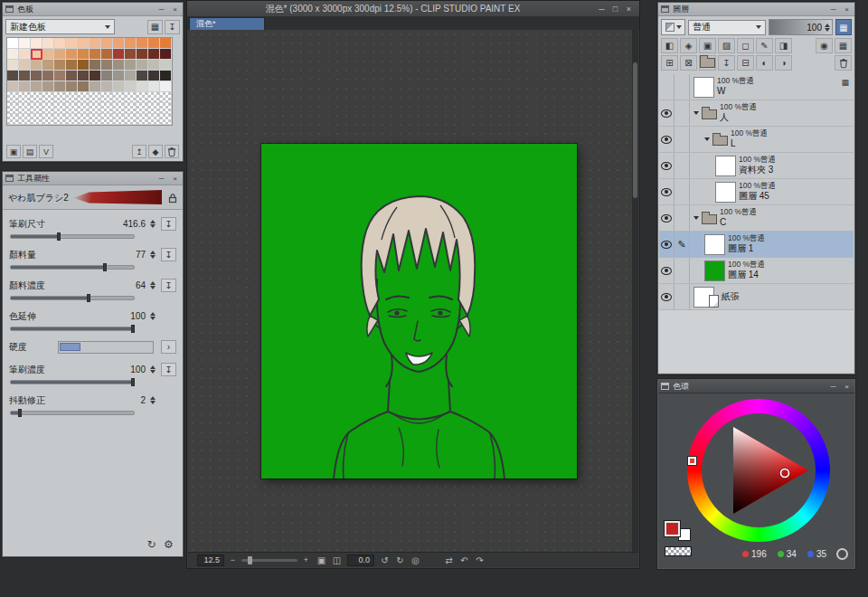 Image resolution: width=868 pixels, height=597 pixels. What do you see at coordinates (707, 45) in the screenshot?
I see `lock-layer-icon: ▣` at bounding box center [707, 45].